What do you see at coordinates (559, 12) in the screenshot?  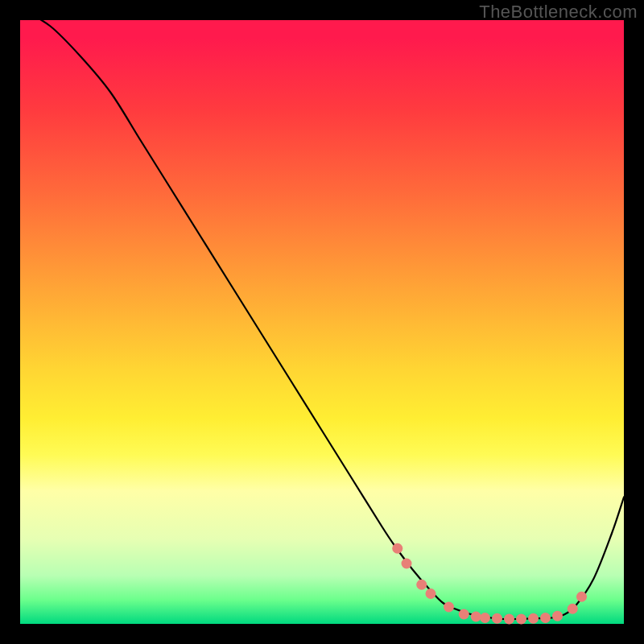 I see `watermark-text: TheBottleneck.com` at bounding box center [559, 12].